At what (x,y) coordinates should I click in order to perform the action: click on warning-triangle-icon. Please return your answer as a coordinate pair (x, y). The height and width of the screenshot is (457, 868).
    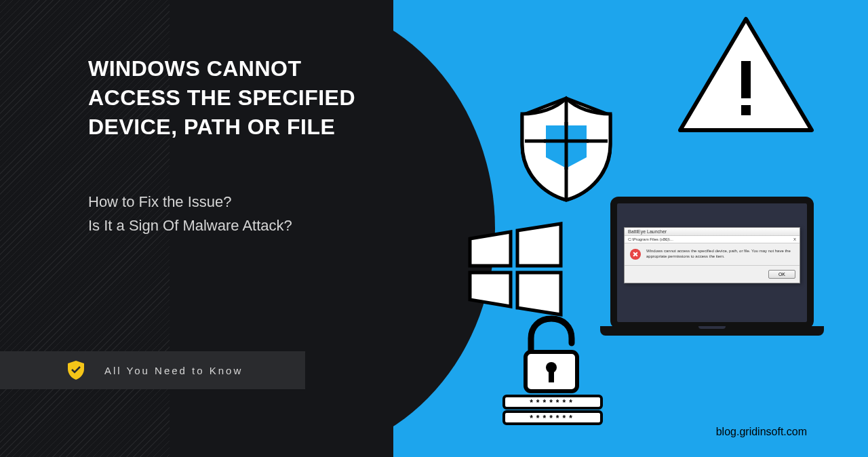
    Looking at the image, I should click on (746, 75).